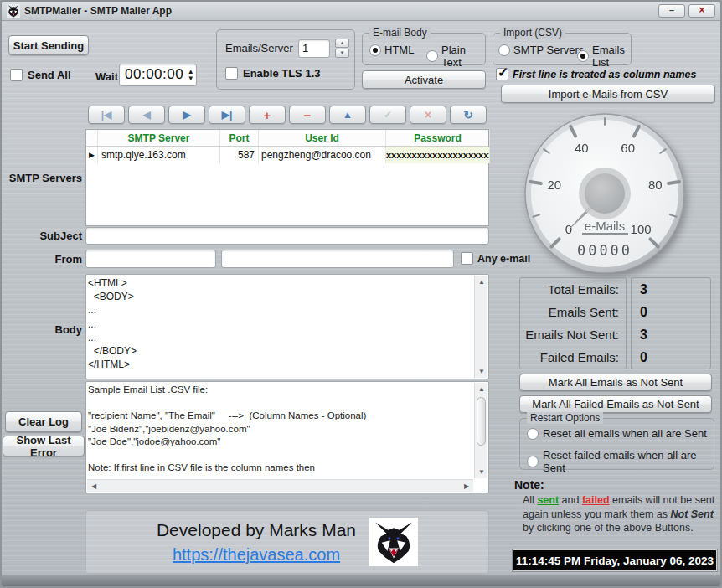  What do you see at coordinates (49, 45) in the screenshot?
I see `start-sending-button: Start Sending` at bounding box center [49, 45].